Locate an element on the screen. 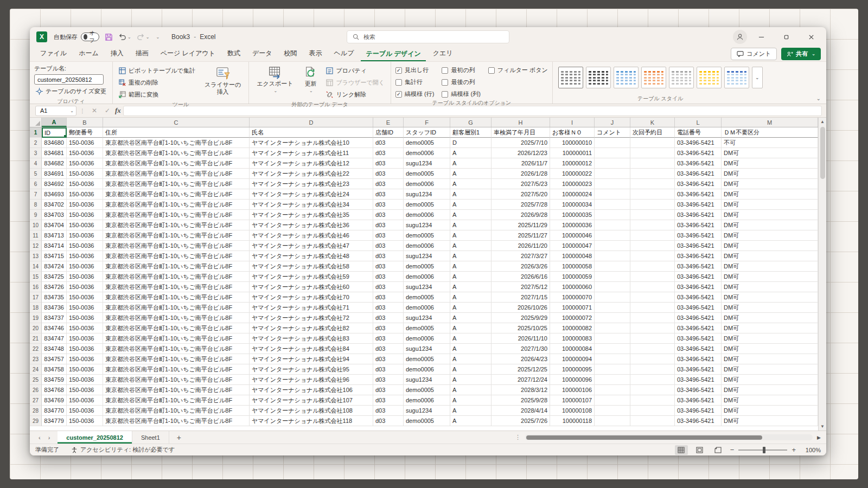  row-number-7: 7 is located at coordinates (36, 194).